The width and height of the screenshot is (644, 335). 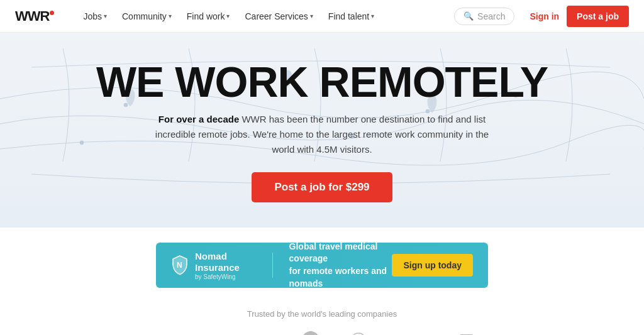 I want to click on hero-cta-button: Post a job for $299, so click(x=322, y=187).